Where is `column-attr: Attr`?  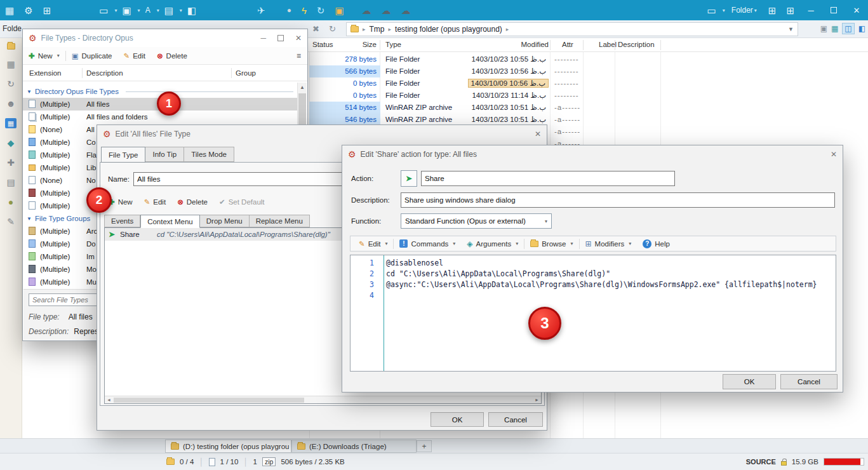
column-attr: Attr is located at coordinates (568, 44).